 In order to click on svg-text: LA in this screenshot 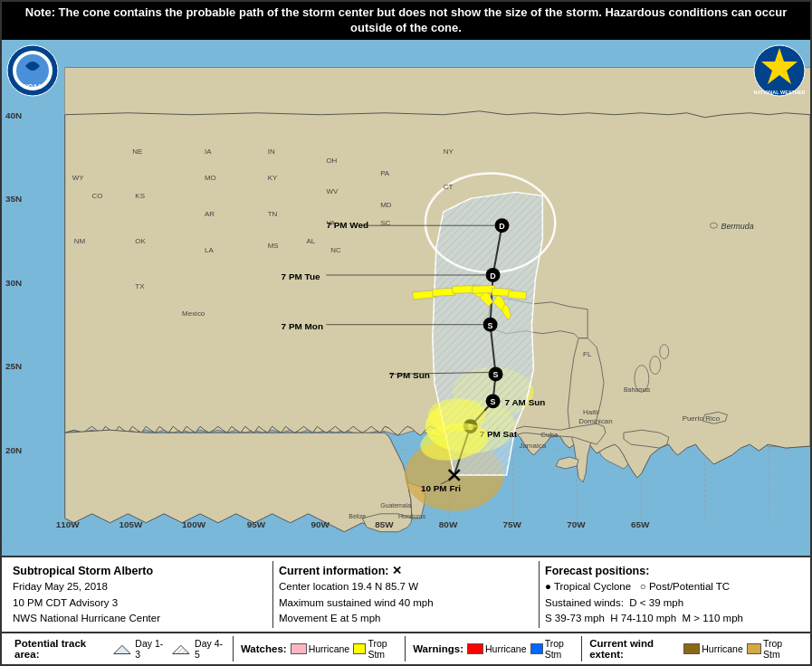, I will do `click(209, 250)`.